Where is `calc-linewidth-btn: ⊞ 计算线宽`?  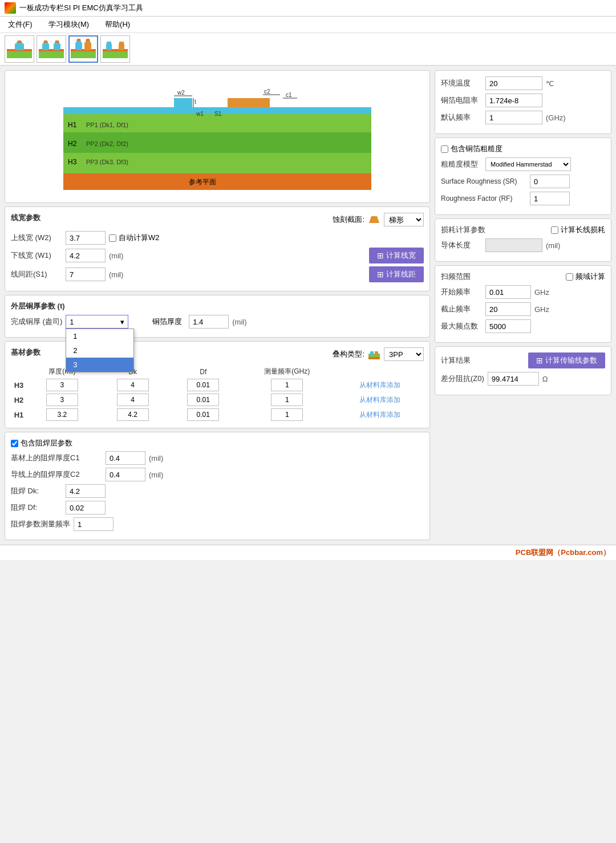
calc-linewidth-btn: ⊞ 计算线宽 is located at coordinates (396, 256).